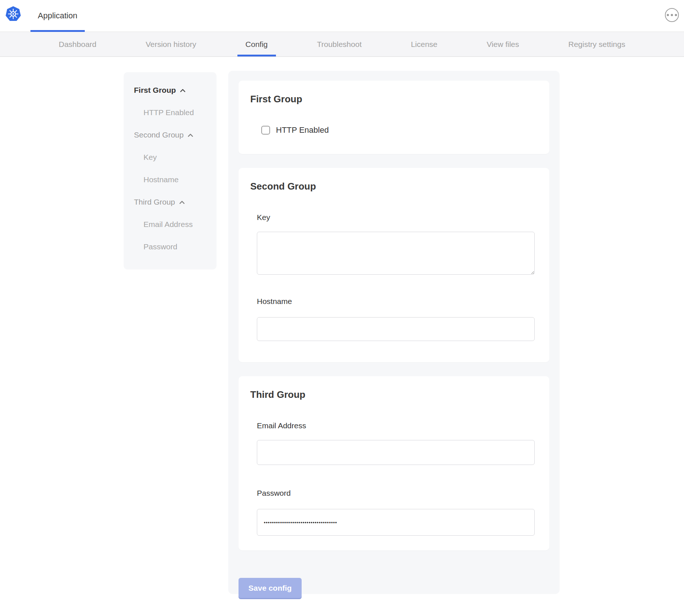  I want to click on tab-registry-settings: Registry settings, so click(597, 44).